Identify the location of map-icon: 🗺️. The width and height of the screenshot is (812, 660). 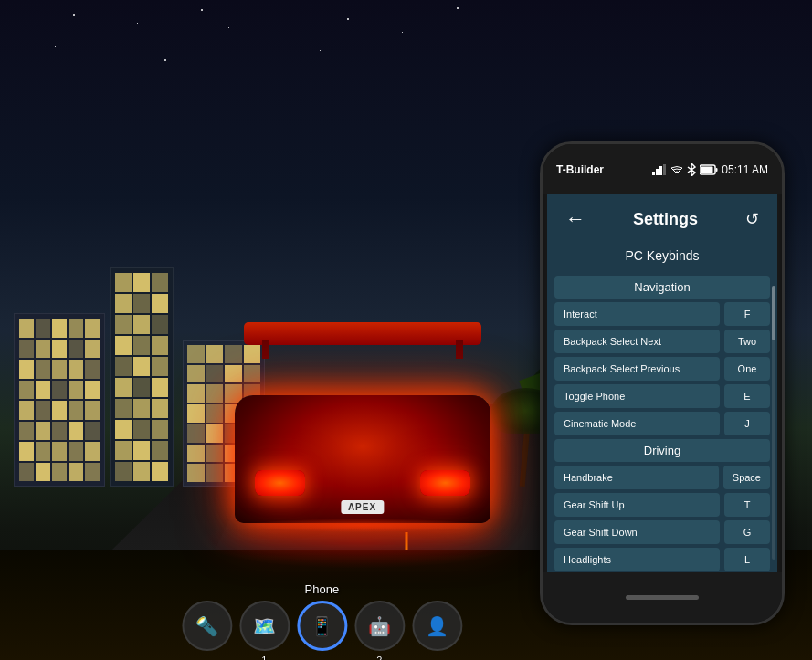
(265, 626).